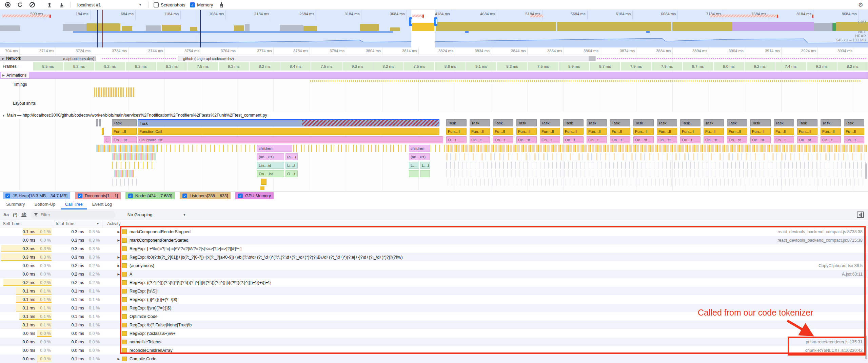  Describe the element at coordinates (543, 66) in the screenshot. I see `frame-duration-cell: 7.5 ms` at that location.